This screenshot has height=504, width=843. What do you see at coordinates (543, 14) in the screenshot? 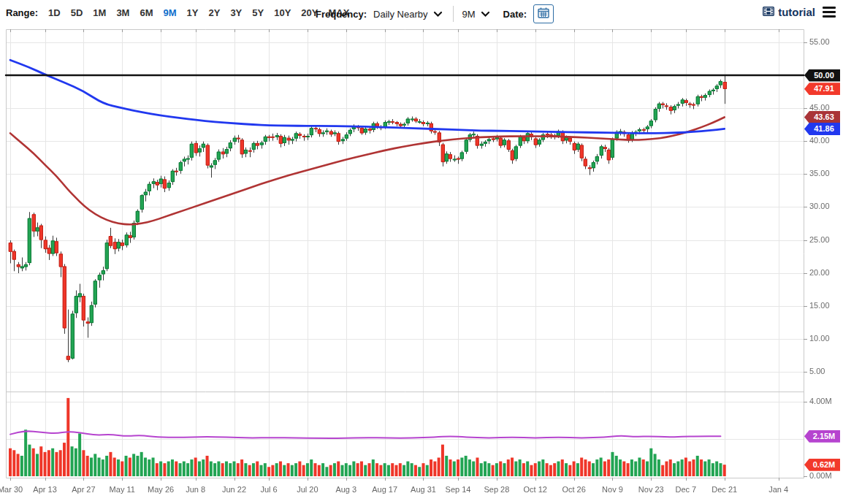
I see `calendar-button` at bounding box center [543, 14].